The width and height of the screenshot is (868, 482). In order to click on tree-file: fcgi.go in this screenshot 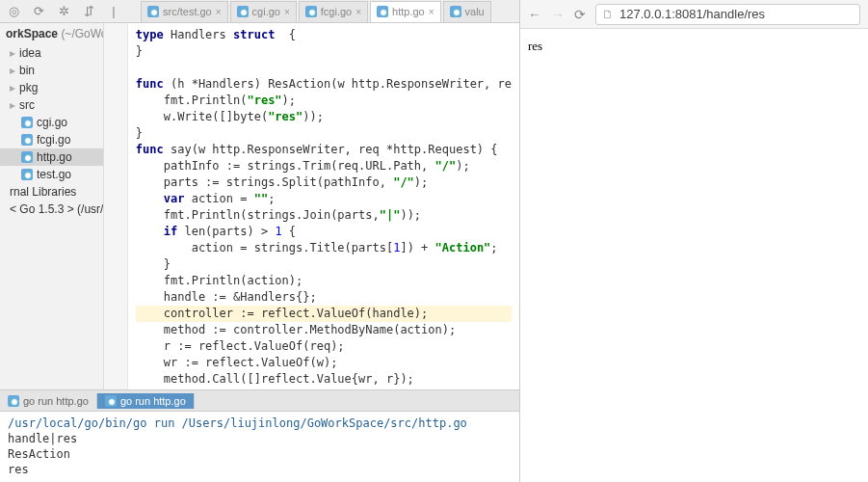, I will do `click(52, 140)`.